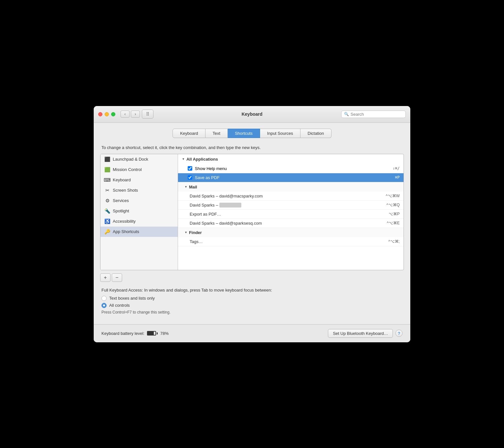 This screenshot has width=504, height=448. I want to click on help-button: ?, so click(399, 333).